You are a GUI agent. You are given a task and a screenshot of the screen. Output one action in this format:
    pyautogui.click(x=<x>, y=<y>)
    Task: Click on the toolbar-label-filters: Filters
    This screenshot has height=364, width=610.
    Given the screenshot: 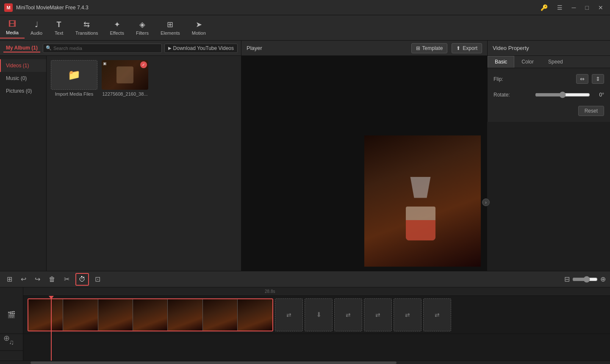 What is the action you would take?
    pyautogui.click(x=142, y=33)
    